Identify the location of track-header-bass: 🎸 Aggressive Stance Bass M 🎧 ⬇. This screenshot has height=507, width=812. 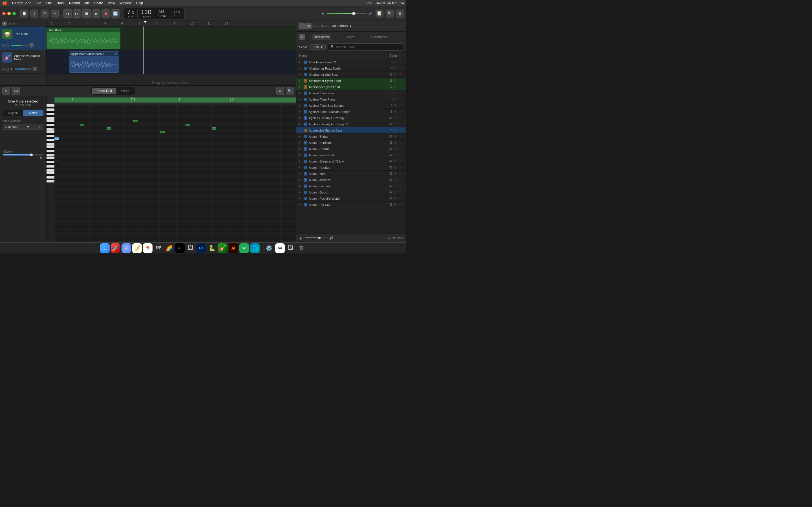
(23, 62).